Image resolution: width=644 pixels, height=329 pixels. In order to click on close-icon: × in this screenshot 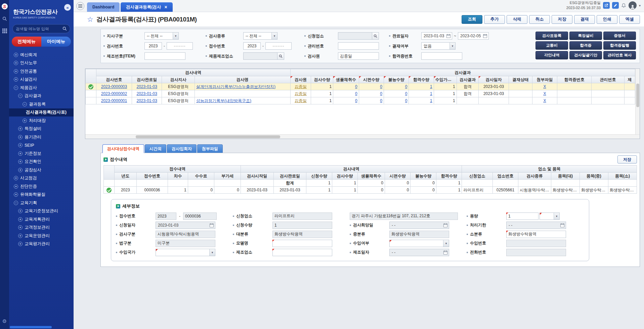, I will do `click(166, 7)`.